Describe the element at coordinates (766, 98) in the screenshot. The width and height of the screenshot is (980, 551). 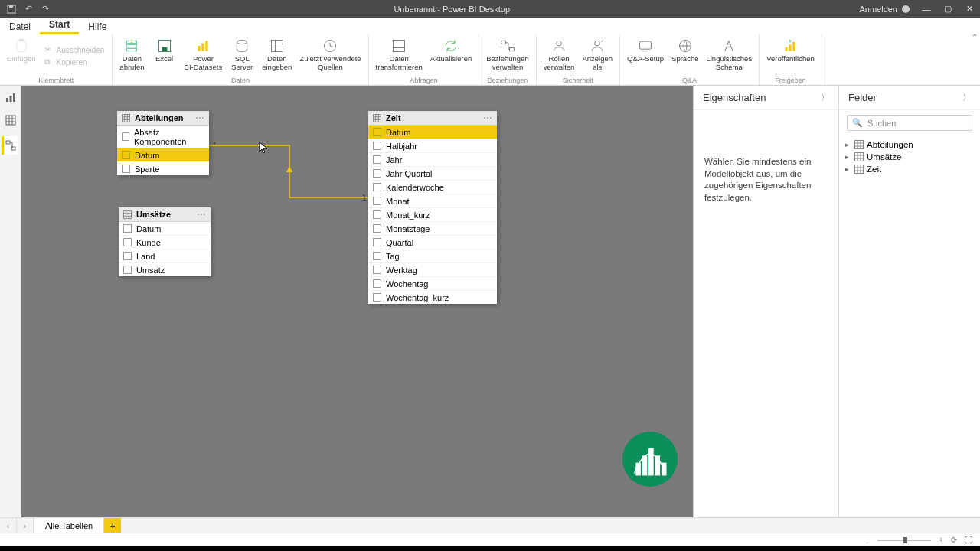
I see `properties-pane-header: Eigenschaften 〉` at that location.